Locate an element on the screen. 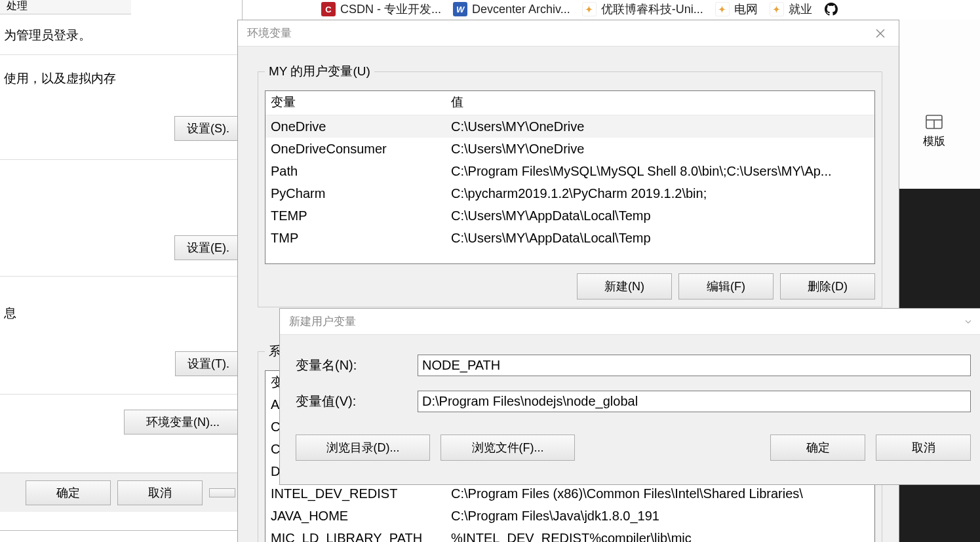 The height and width of the screenshot is (542, 980). table-row: Path C:\Program Files\MySQL\MySQL Shell … is located at coordinates (570, 171).